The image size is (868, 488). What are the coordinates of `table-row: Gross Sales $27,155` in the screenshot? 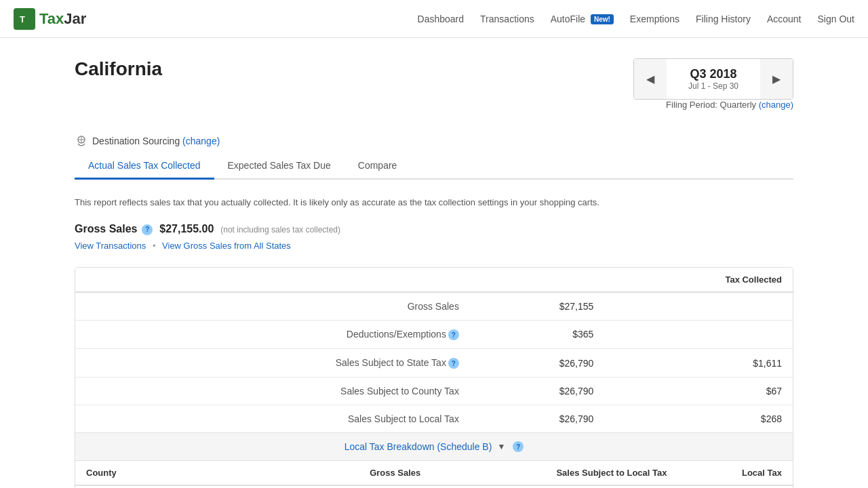 It's located at (434, 306).